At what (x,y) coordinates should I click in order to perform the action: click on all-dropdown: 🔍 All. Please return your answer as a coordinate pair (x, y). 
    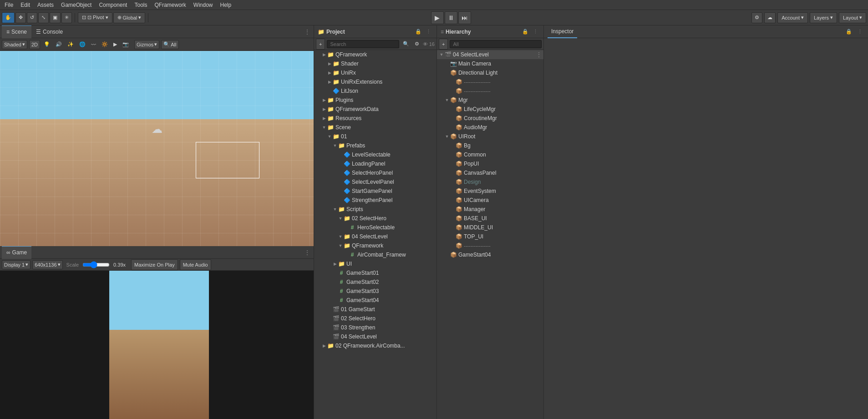
    Looking at the image, I should click on (170, 45).